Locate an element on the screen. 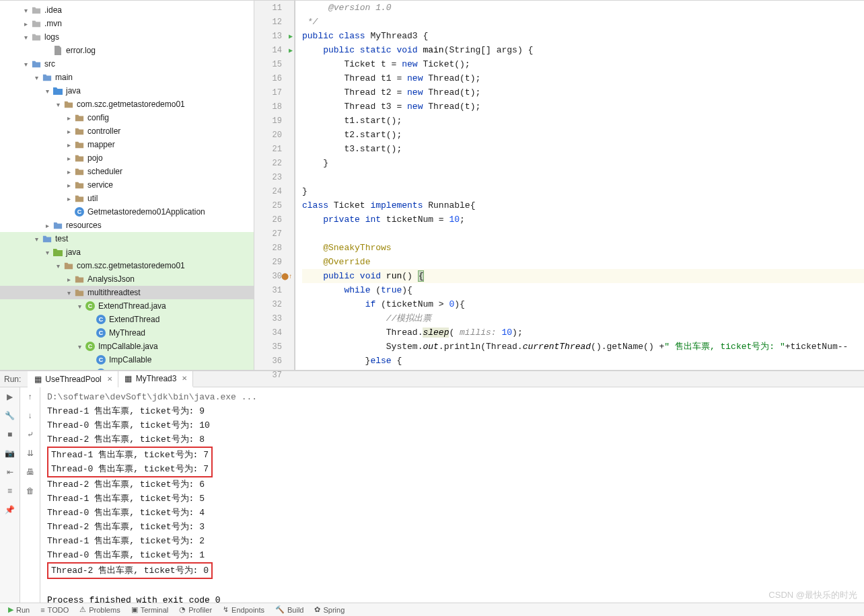  camera-icon: 📷 is located at coordinates (10, 453).